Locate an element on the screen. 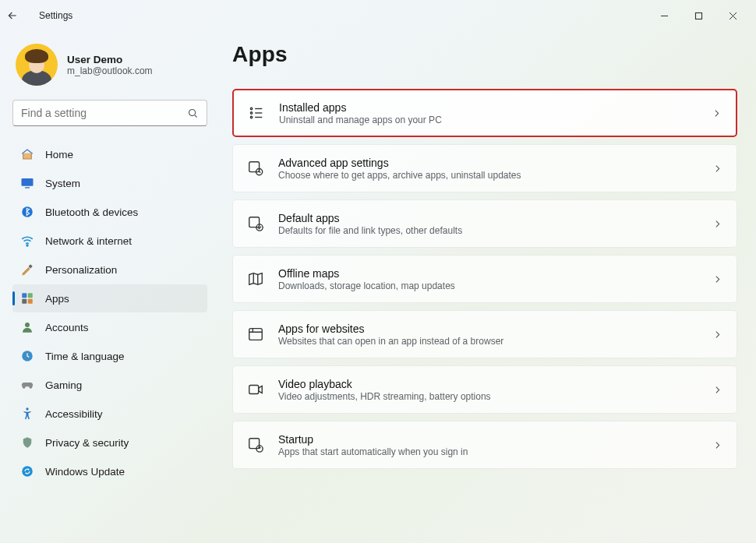  nav-item-network: Network & internet is located at coordinates (110, 241).